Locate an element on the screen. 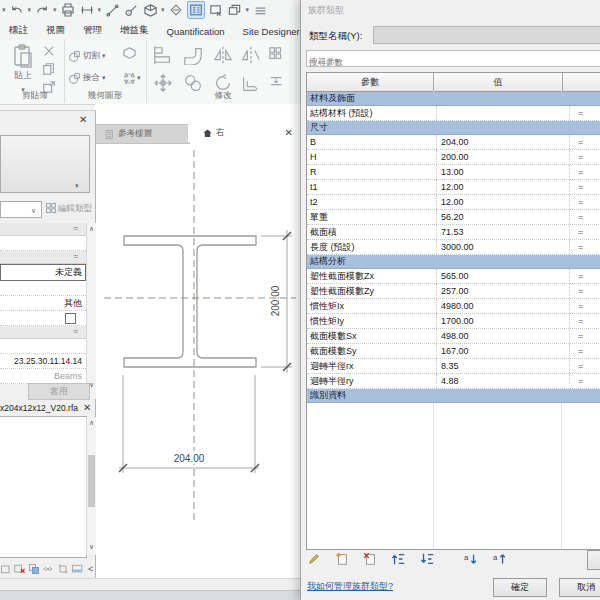 The width and height of the screenshot is (600, 600). cell-value: 200.00 is located at coordinates (504, 157).